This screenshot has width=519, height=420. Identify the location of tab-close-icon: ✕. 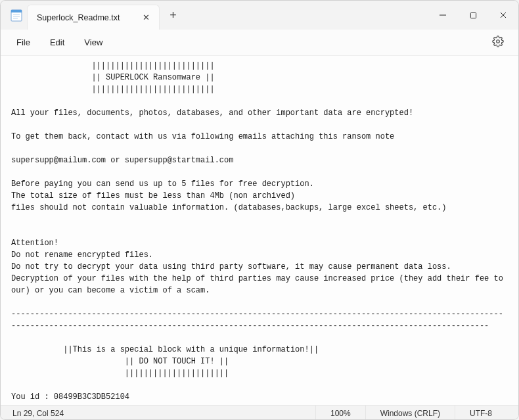
(146, 17).